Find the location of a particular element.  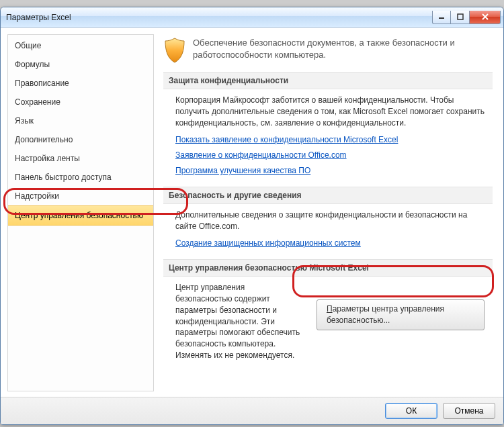

shield-icon is located at coordinates (175, 50).